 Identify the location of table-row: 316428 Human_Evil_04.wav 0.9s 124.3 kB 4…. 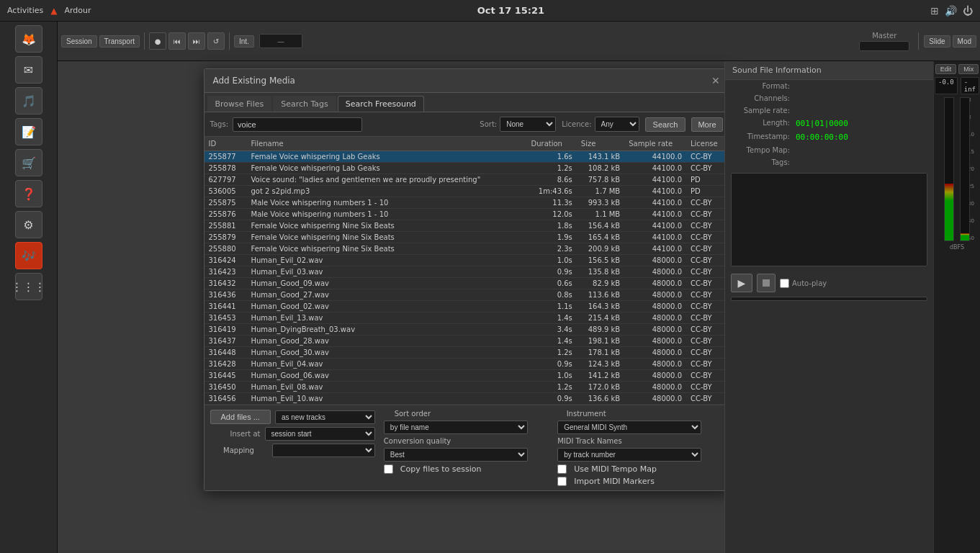
(467, 364).